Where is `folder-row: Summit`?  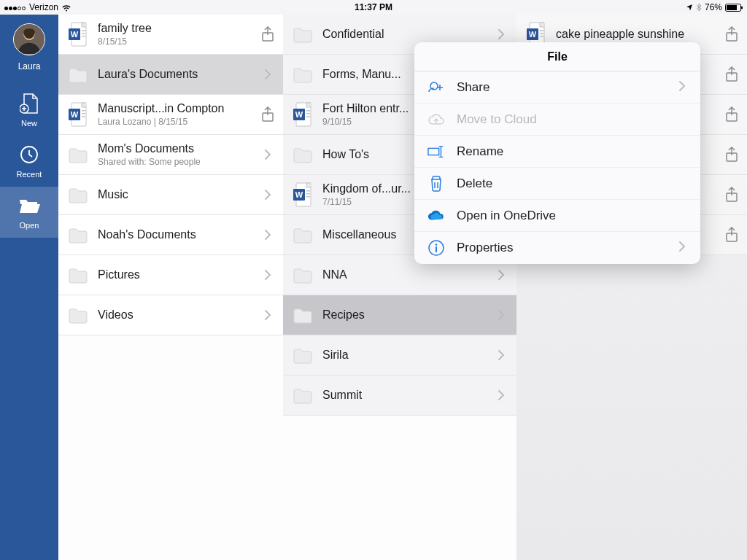 folder-row: Summit is located at coordinates (400, 395).